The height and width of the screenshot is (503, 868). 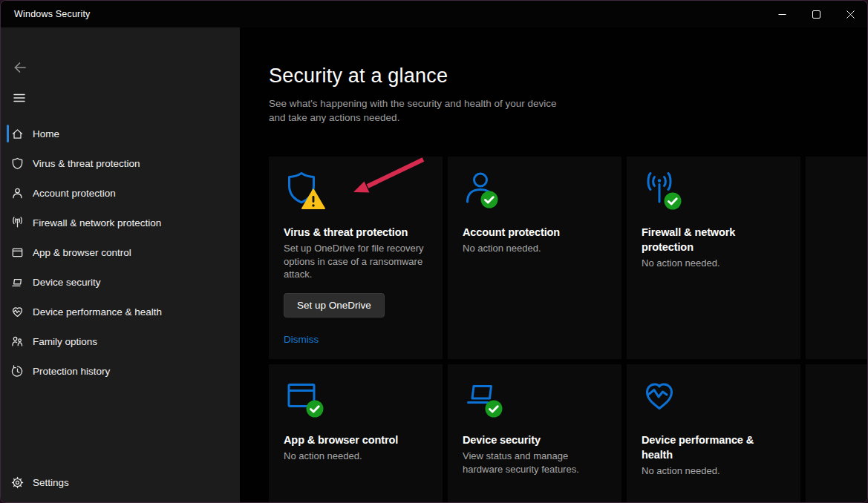 I want to click on page-title: Security at a glance, so click(x=568, y=76).